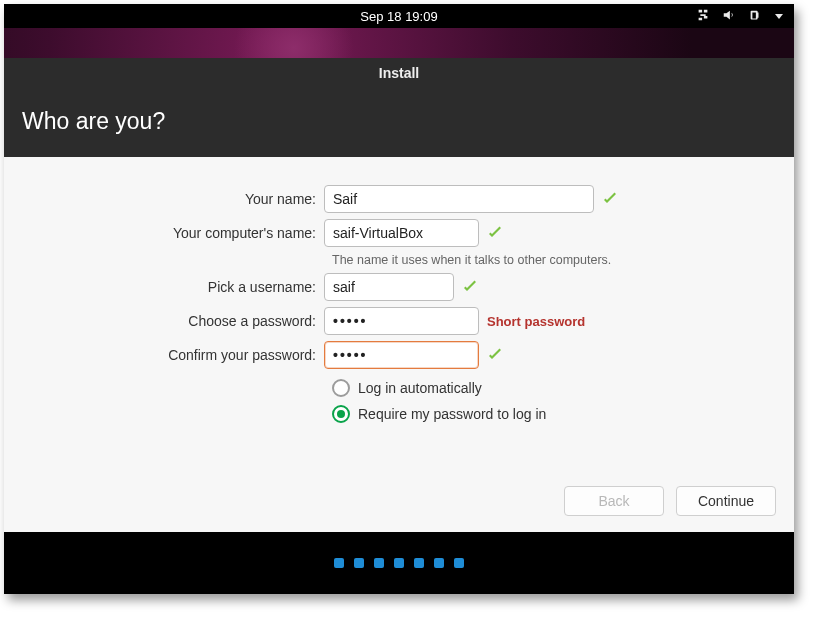 The image size is (820, 627). Describe the element at coordinates (779, 16) in the screenshot. I see `dropdown-caret-icon` at that location.